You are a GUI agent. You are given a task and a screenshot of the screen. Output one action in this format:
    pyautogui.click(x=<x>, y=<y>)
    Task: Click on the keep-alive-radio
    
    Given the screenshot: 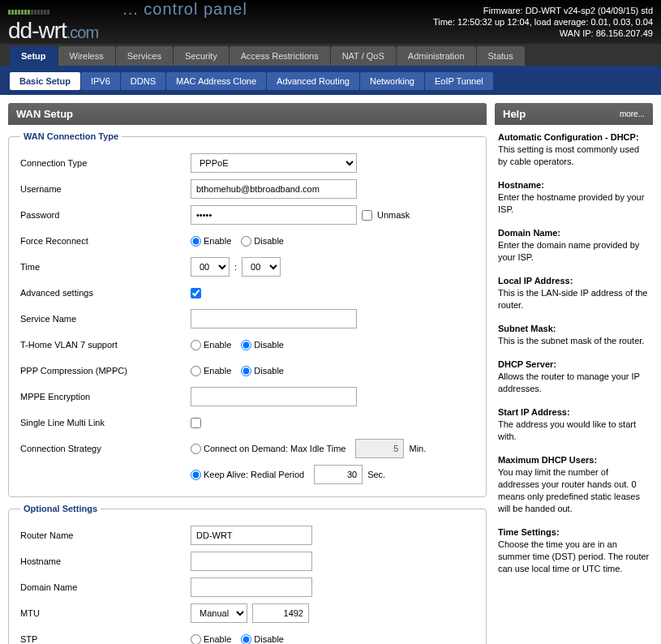 What is the action you would take?
    pyautogui.click(x=196, y=475)
    